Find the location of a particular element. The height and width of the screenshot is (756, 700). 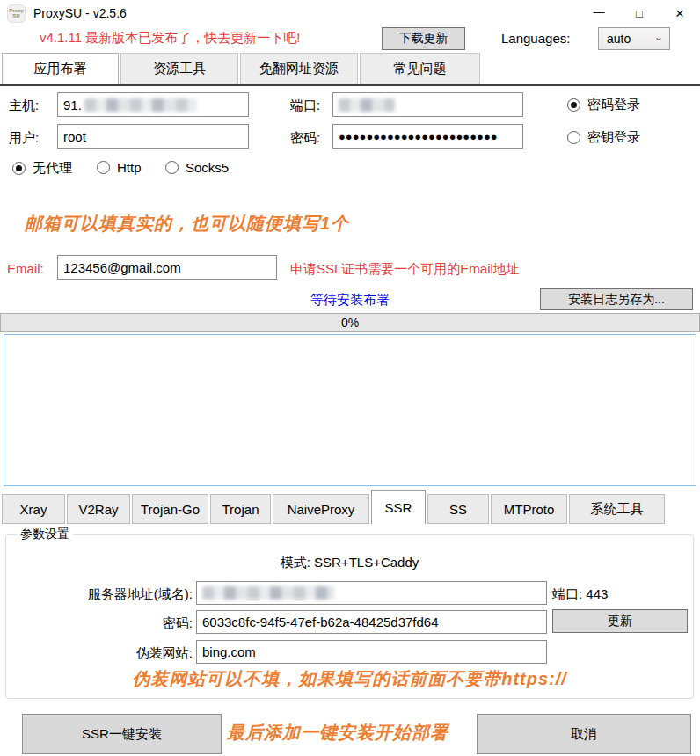

domain-input is located at coordinates (371, 592).